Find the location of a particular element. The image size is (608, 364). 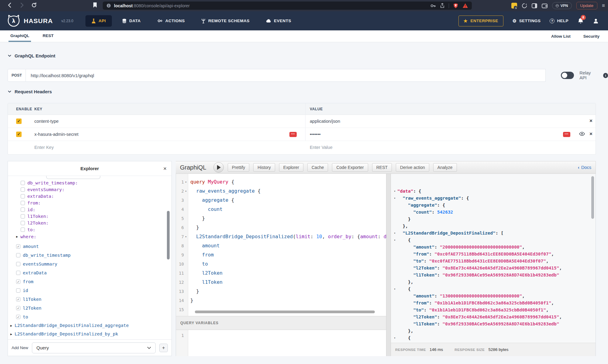

security-link: Security is located at coordinates (592, 36).